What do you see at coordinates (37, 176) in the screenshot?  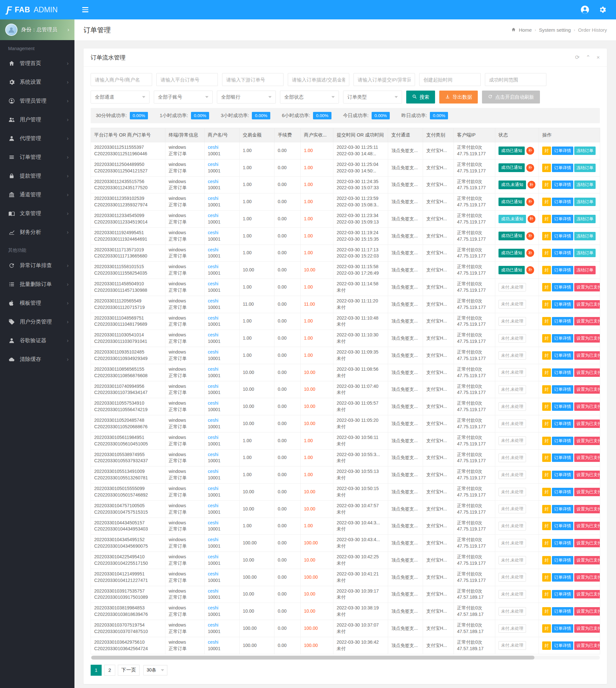 I see `sidebar-item-withdraw-management: 提款管理›` at bounding box center [37, 176].